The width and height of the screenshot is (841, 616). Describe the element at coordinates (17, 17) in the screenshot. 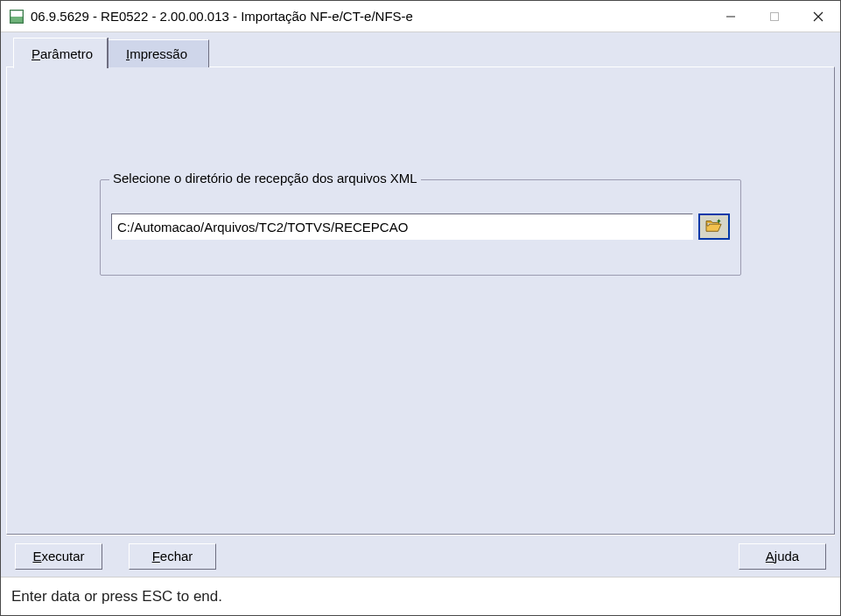

I see `app-icon` at that location.